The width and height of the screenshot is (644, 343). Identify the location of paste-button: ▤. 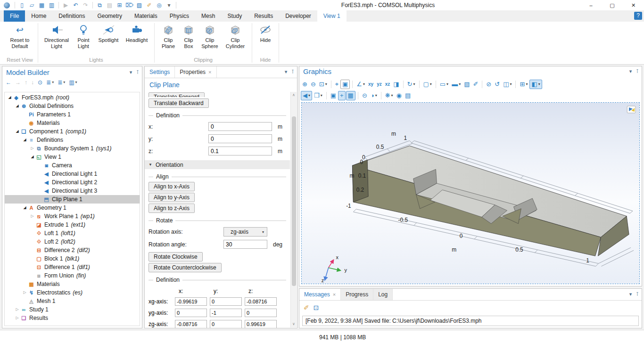
(109, 5).